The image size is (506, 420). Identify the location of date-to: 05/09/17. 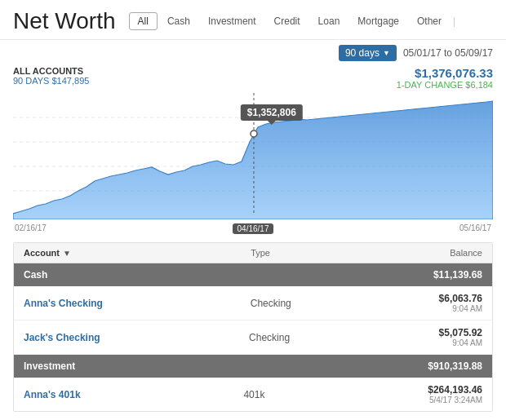
(473, 53).